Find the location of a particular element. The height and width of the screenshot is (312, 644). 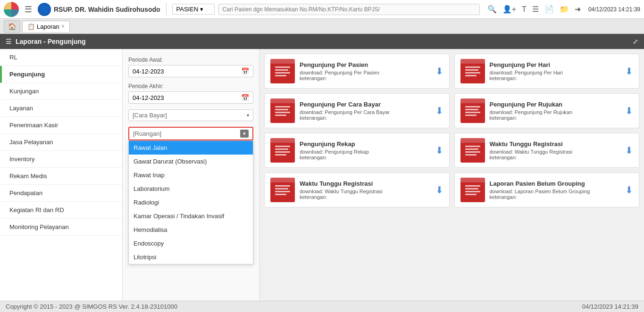

report-info-1: Pengunjung Per Pasien download is located at coordinates (365, 71).